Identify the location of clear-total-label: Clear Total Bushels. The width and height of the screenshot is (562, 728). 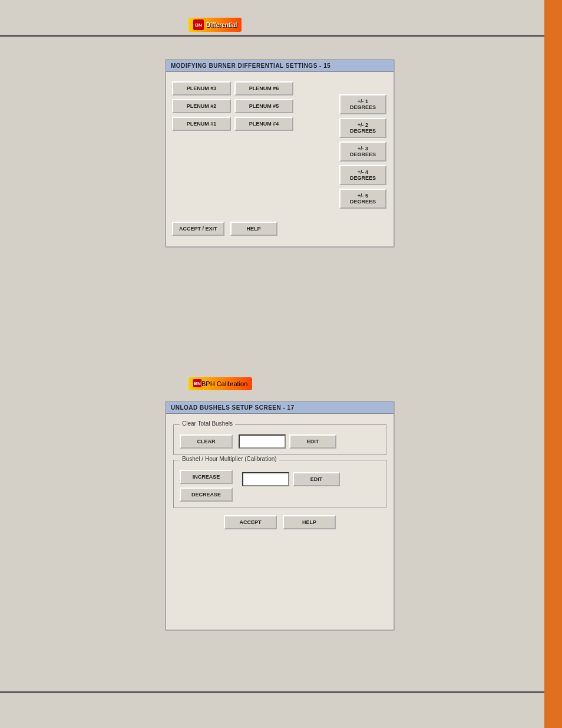
(207, 423).